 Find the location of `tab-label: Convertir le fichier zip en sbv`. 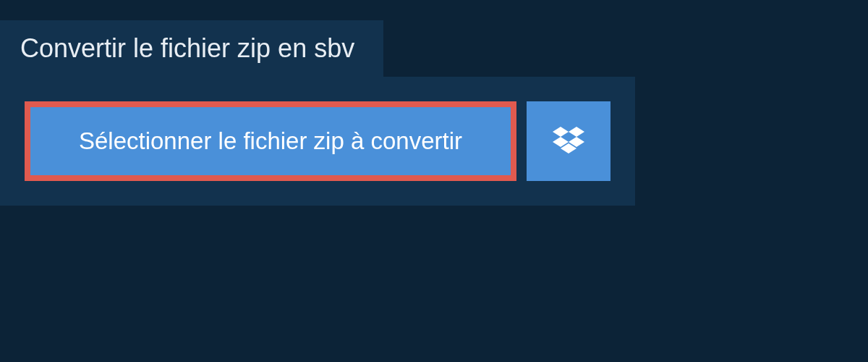

tab-label: Convertir le fichier zip en sbv is located at coordinates (187, 48).